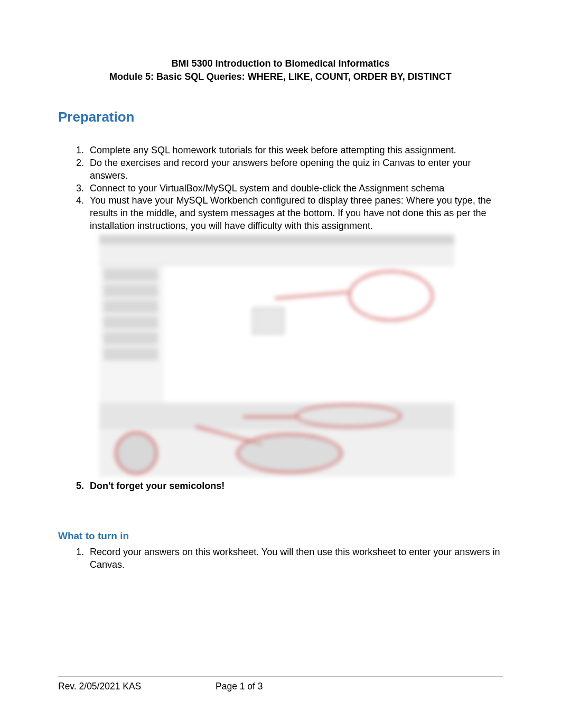  What do you see at coordinates (280, 63) in the screenshot?
I see `course-title: BMI 5300 Introduction to Biomedical Info…` at bounding box center [280, 63].